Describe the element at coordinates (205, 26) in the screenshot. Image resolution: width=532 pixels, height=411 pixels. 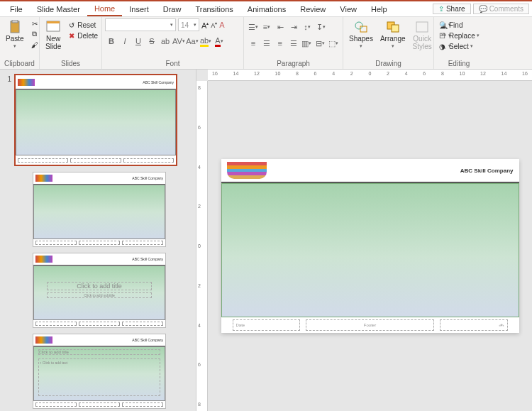
I see `increase-font-button: A▴` at that location.